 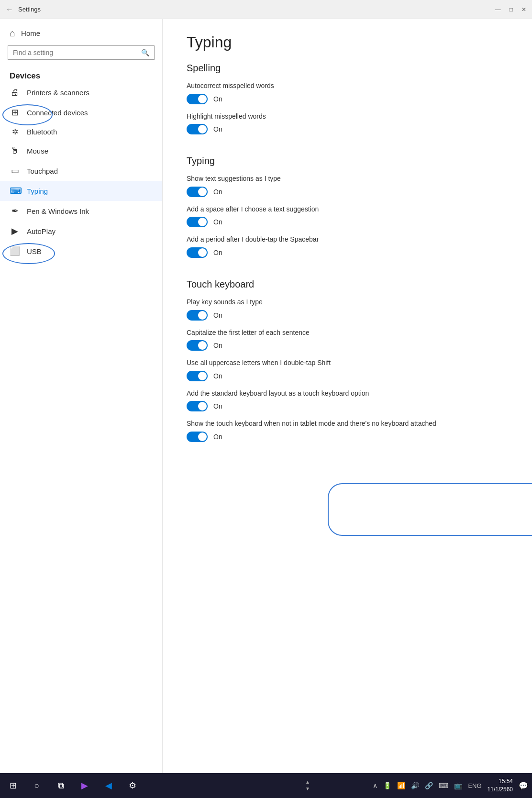 I want to click on home-label: Home, so click(x=31, y=33).